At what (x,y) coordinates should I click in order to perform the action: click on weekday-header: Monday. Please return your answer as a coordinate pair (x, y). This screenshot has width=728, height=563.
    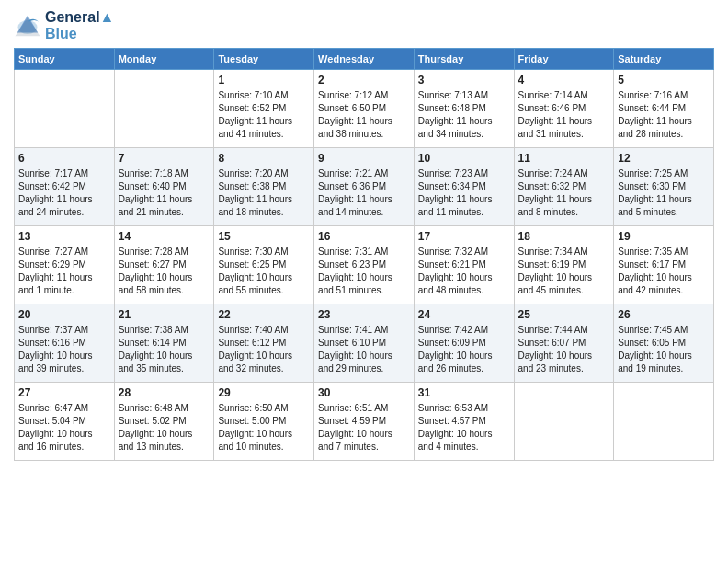
    Looking at the image, I should click on (164, 59).